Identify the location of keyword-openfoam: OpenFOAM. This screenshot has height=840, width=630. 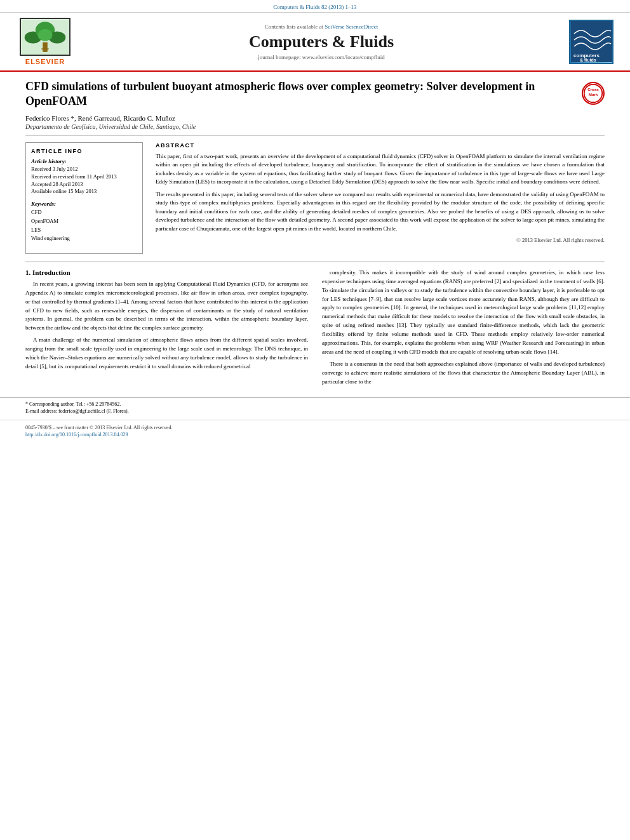
(84, 222).